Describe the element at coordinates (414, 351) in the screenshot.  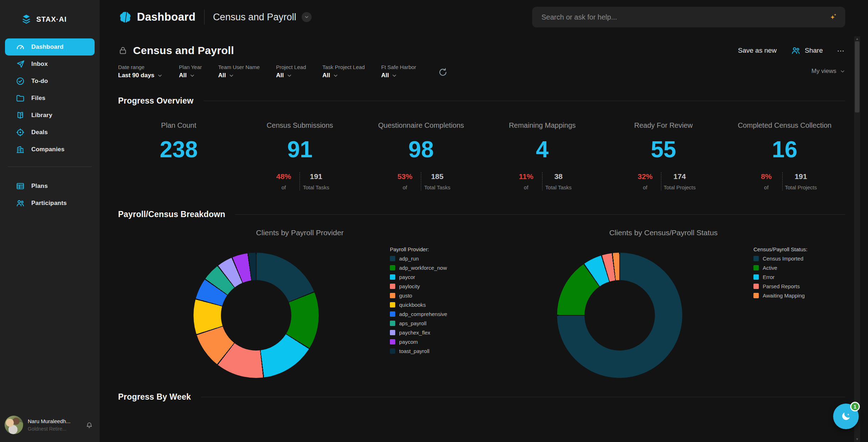
I see `legend-label: toast_payroll` at that location.